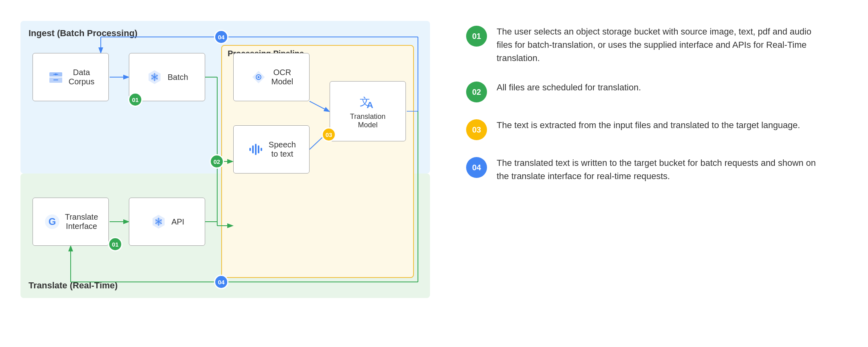 Image resolution: width=868 pixels, height=347 pixels. Describe the element at coordinates (662, 88) in the screenshot. I see `step-2-text: All files are scheduled for translation.` at that location.